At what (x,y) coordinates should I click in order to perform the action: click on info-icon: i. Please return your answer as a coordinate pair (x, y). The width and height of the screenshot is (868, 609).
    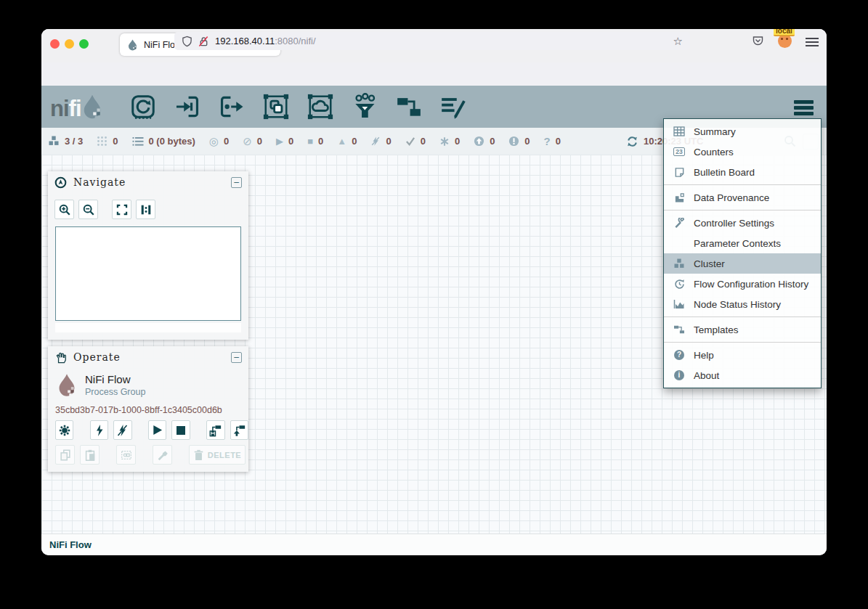
    Looking at the image, I should click on (679, 375).